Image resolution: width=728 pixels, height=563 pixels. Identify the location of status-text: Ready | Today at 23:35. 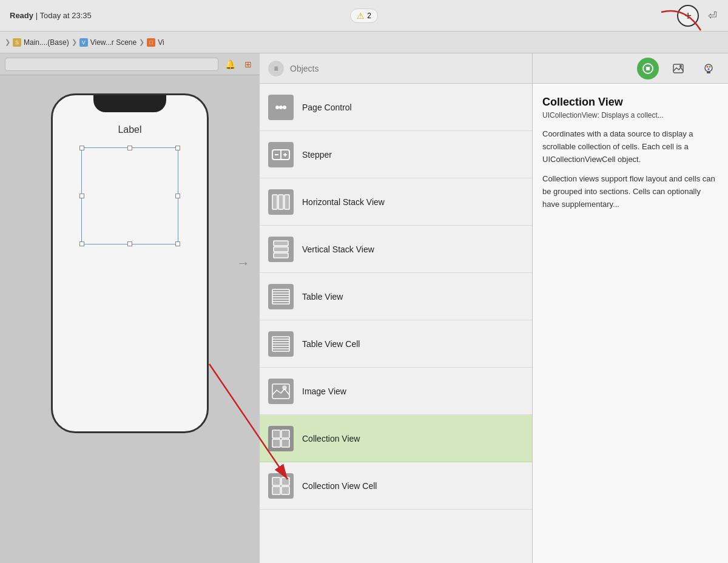
(51, 16).